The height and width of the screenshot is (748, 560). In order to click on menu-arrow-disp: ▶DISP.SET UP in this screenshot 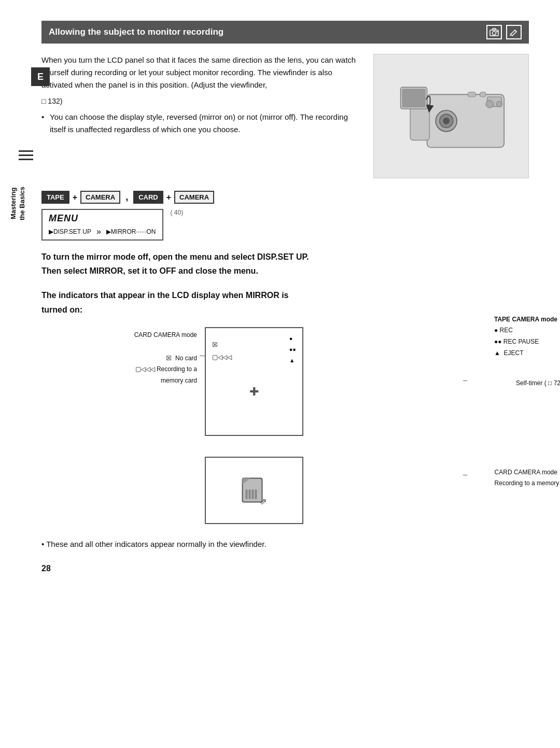, I will do `click(70, 232)`.